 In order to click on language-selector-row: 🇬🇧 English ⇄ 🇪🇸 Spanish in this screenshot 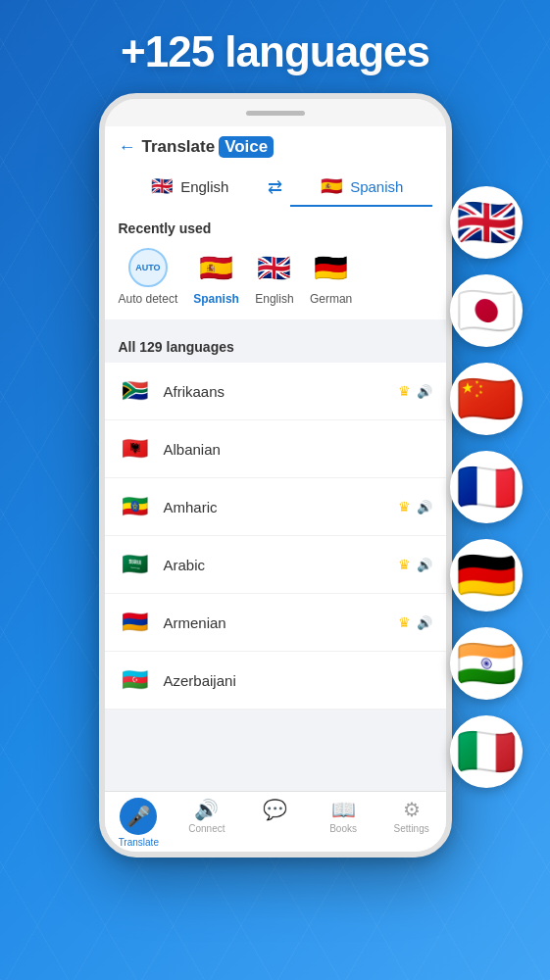, I will do `click(275, 187)`.